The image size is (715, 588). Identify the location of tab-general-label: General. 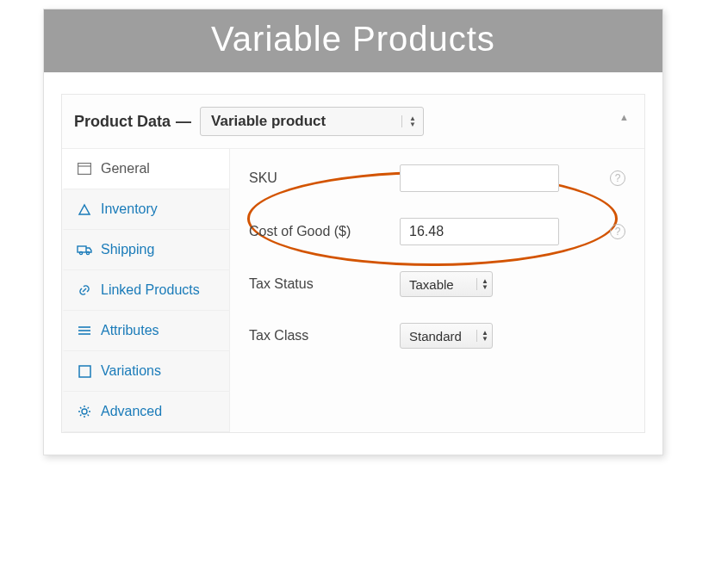
(126, 169).